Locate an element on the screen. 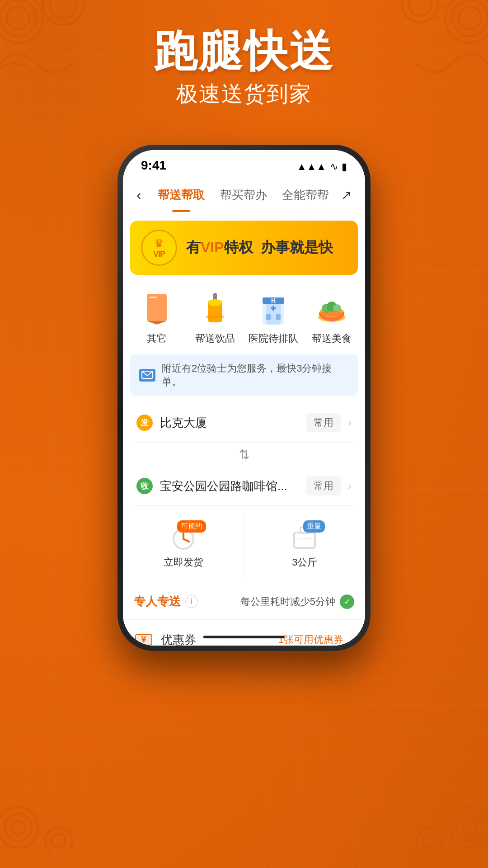  wifi-icon: ∿ is located at coordinates (334, 167).